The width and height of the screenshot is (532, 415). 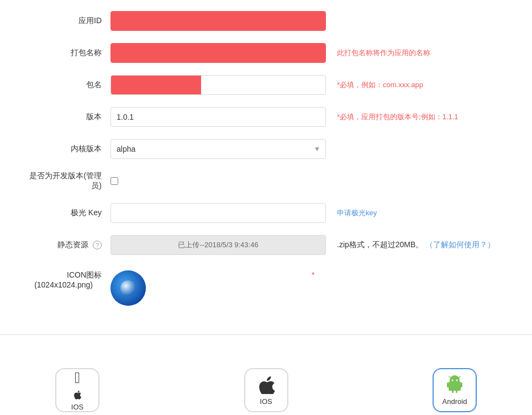 What do you see at coordinates (266, 149) in the screenshot?
I see `kernel-version-row: 内核版本 alpha beta stable ▼` at bounding box center [266, 149].